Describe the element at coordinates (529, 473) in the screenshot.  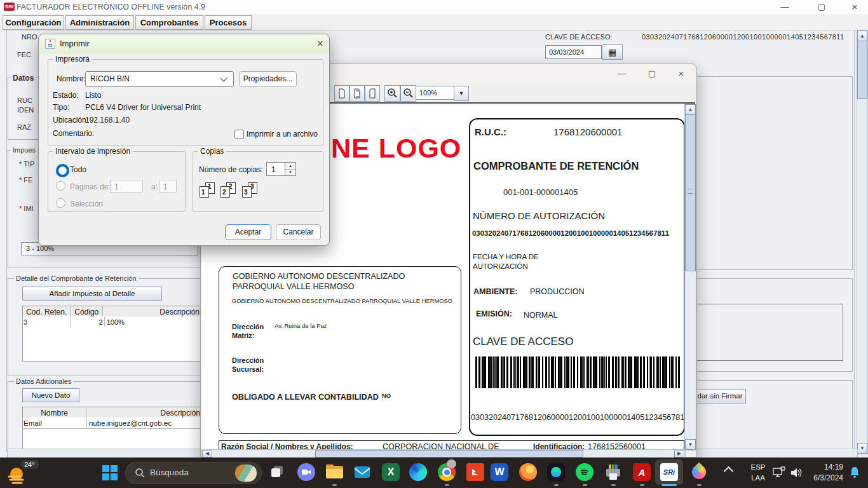
I see `firefox-icon` at that location.